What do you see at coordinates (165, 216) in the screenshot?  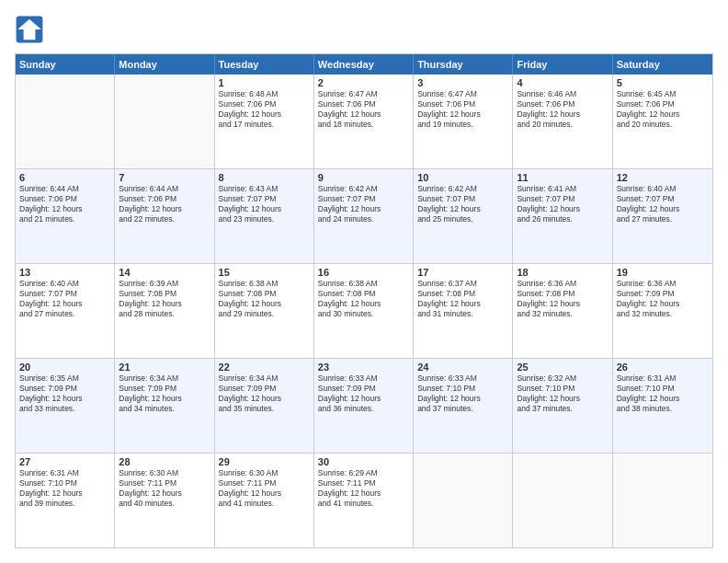 I see `cal-cell: 7Sunrise: 6:44 AM Sunset: 7:06 PM Daylig…` at bounding box center [165, 216].